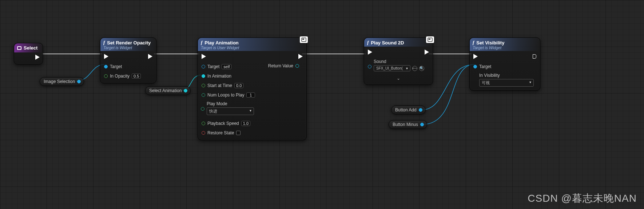  I want to click on use-selected-asset-icon: ⟵, so click(415, 68).